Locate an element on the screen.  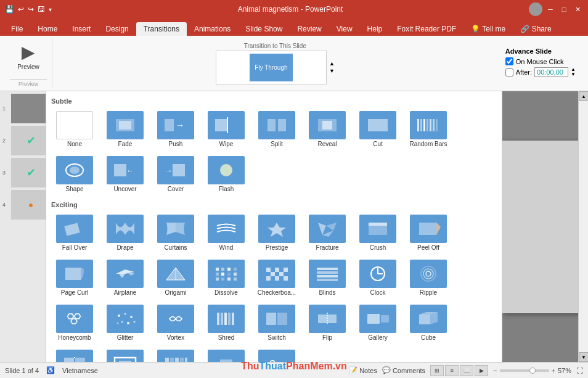
drape-label: Drape is located at coordinates (125, 248).